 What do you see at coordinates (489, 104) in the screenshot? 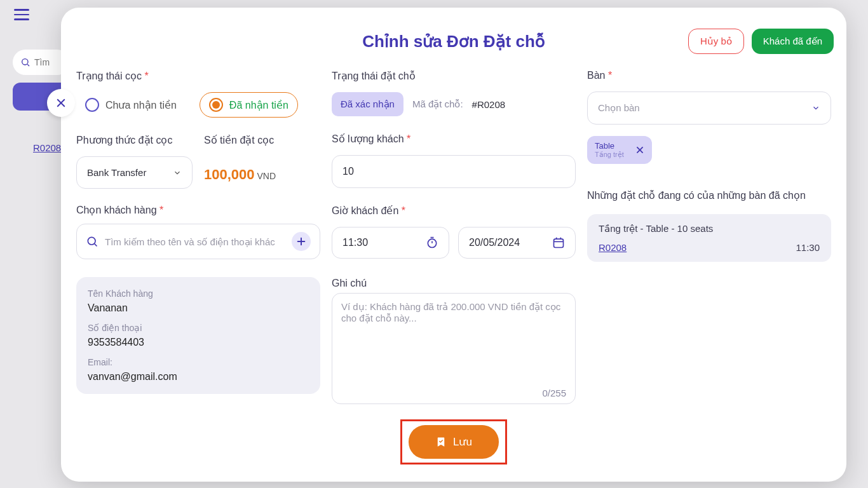
I see `reservation-code-value: #R0208` at bounding box center [489, 104].